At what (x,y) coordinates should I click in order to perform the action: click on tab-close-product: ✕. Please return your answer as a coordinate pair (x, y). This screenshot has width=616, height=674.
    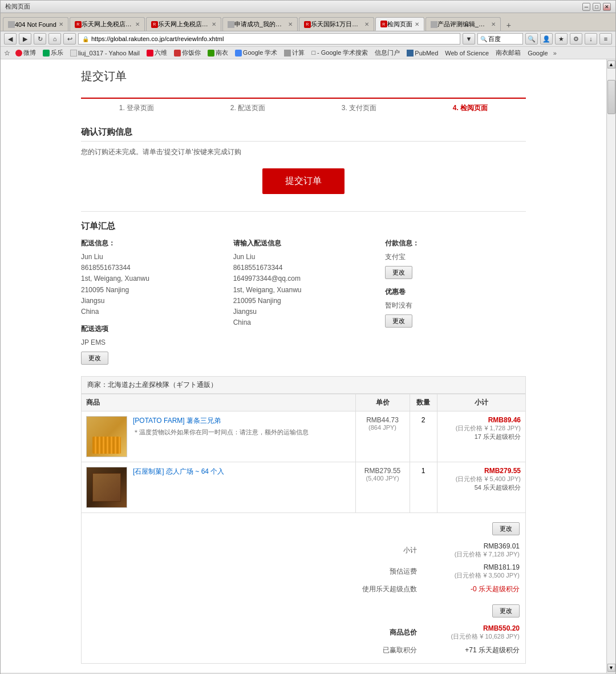
    Looking at the image, I should click on (493, 24).